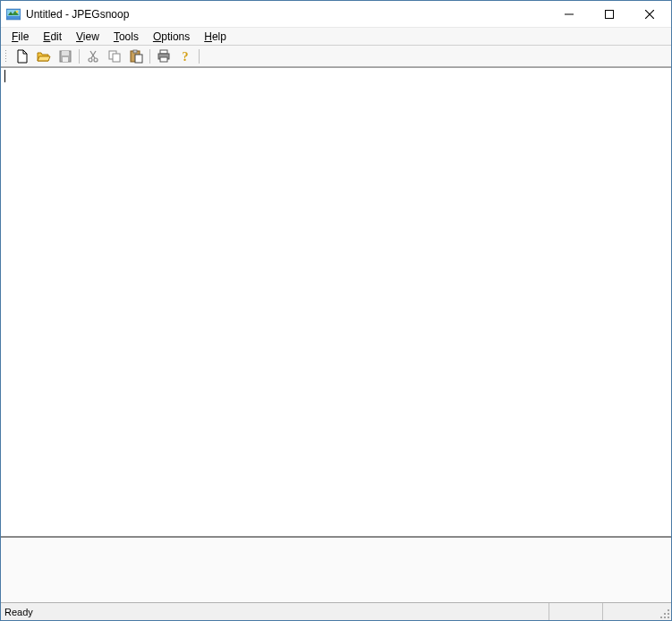 The width and height of the screenshot is (672, 621). Describe the element at coordinates (20, 37) in the screenshot. I see `menu-file: File` at that location.